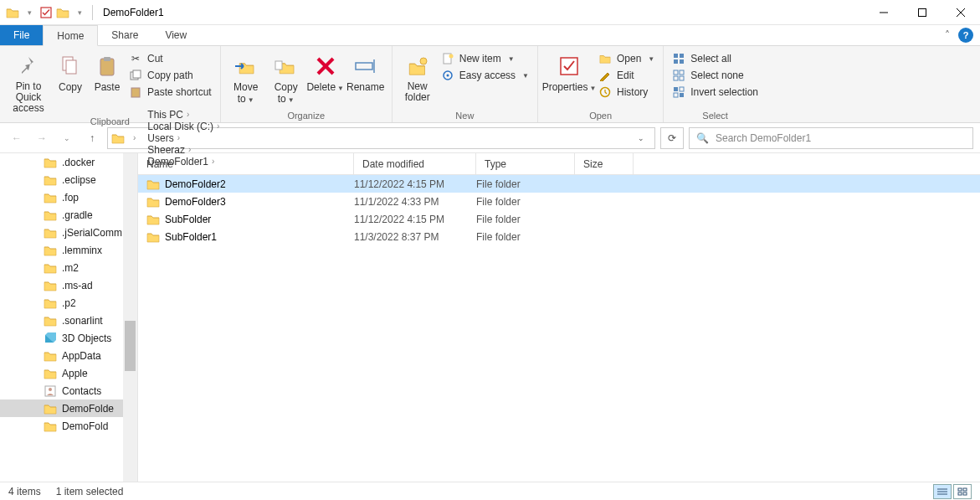 This screenshot has height=500, width=980. I want to click on tree-item: 3D Objects, so click(69, 338).